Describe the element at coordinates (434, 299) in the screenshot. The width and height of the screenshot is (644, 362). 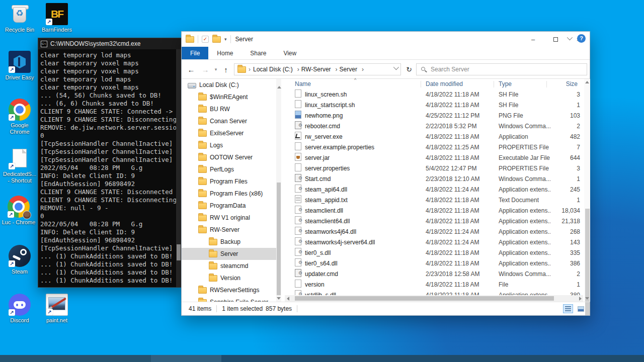
I see `horizontal-scrollbar` at that location.